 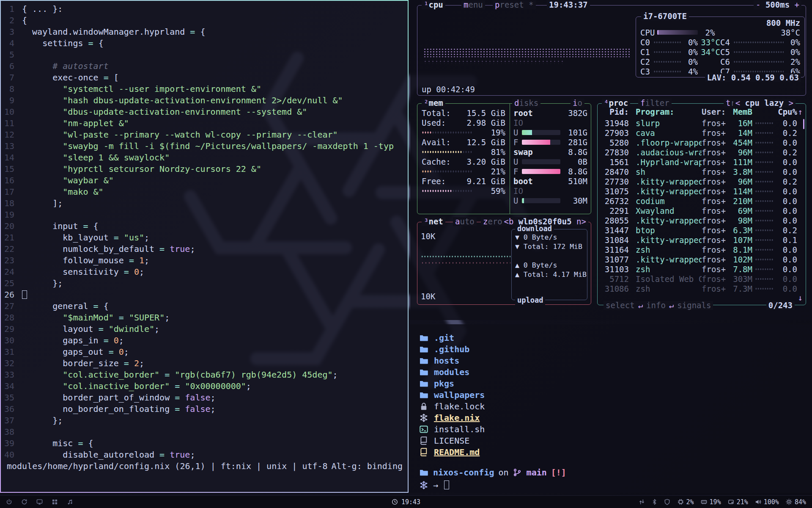 What do you see at coordinates (70, 502) in the screenshot?
I see `music-icon` at bounding box center [70, 502].